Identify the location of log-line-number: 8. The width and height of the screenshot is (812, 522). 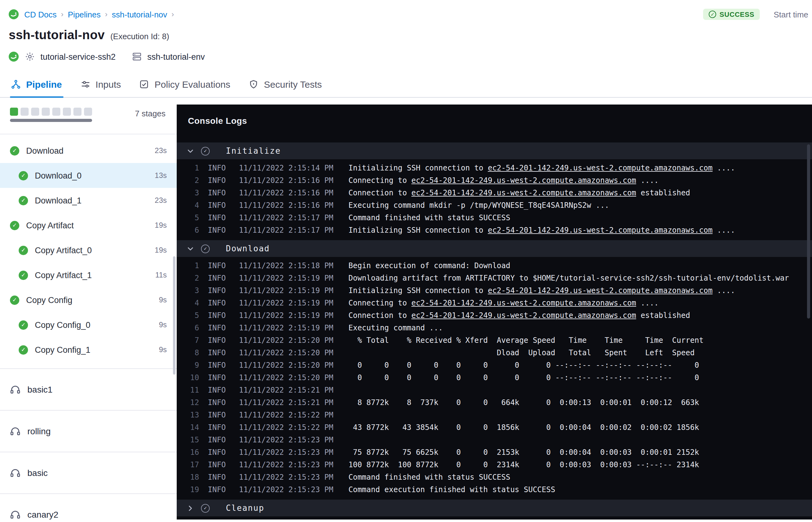
(188, 353).